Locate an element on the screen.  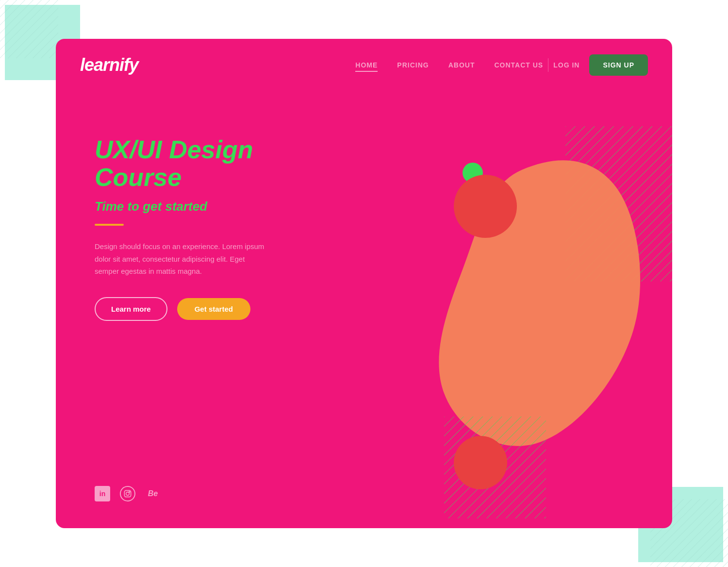
hero-title: UX/UI Design Course is located at coordinates (214, 164).